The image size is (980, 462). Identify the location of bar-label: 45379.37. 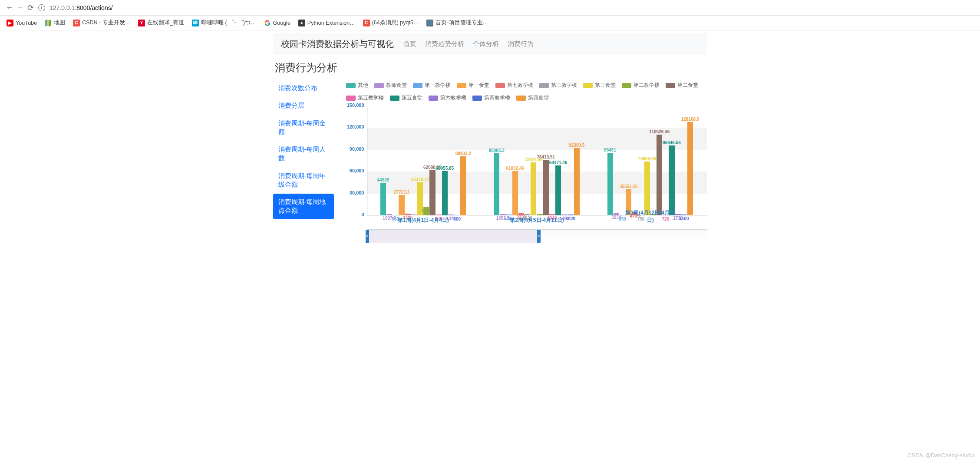
(420, 180).